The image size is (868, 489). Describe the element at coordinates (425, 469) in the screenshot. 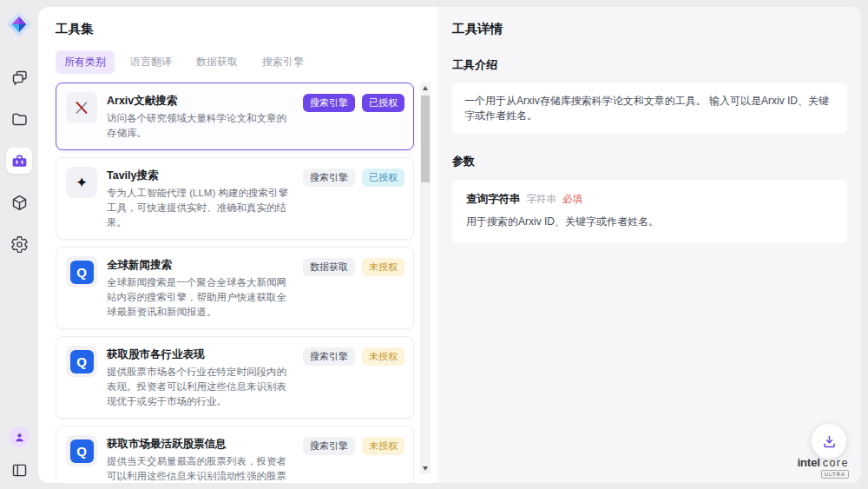

I see `scroll-down-arrow-icon` at that location.